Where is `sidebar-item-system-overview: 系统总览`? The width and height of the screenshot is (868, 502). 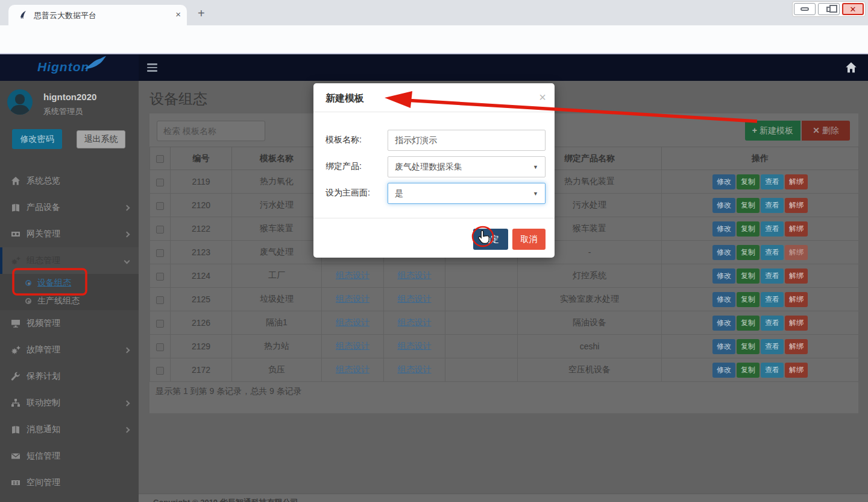 sidebar-item-system-overview: 系统总览 is located at coordinates (69, 181).